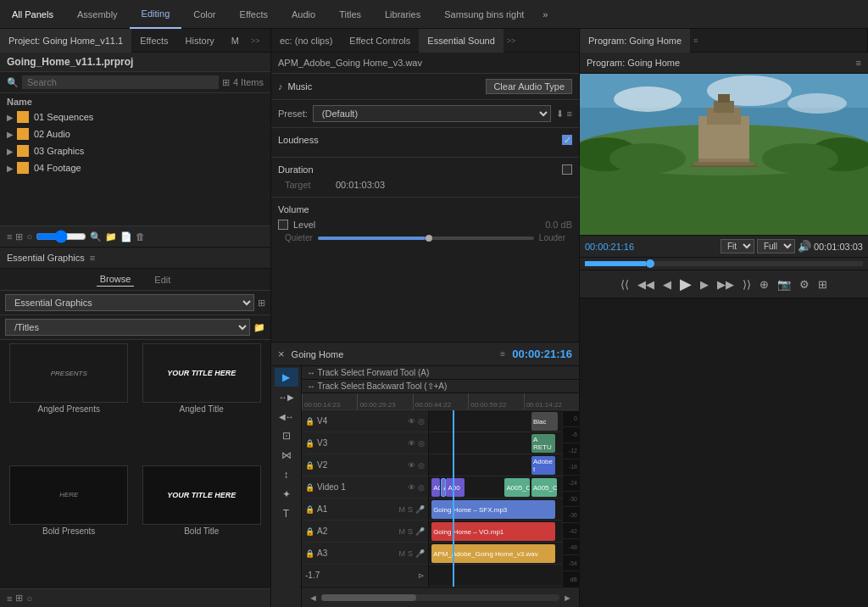 The image size is (868, 607). I want to click on timeline-scroll-left: ◄, so click(314, 598).